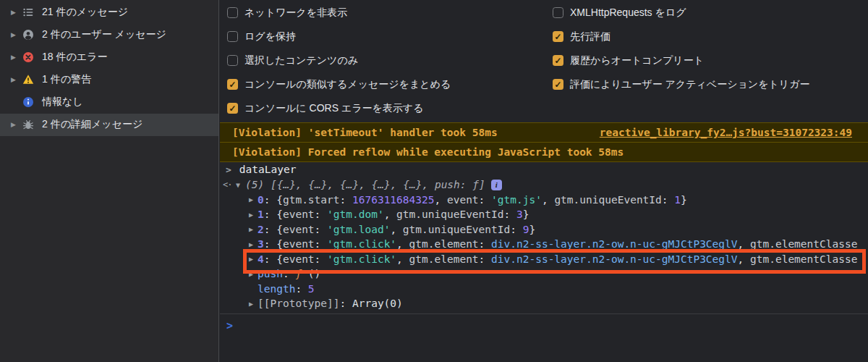 This screenshot has height=362, width=868. Describe the element at coordinates (240, 185) in the screenshot. I see `collapse-arrow-icon: ▼` at that location.